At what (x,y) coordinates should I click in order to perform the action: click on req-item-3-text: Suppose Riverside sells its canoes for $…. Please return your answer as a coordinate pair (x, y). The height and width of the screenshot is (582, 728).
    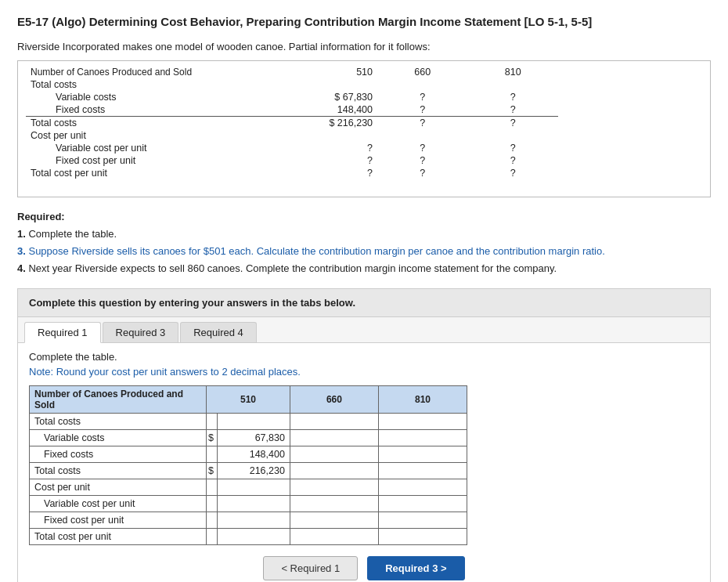
    Looking at the image, I should click on (316, 251).